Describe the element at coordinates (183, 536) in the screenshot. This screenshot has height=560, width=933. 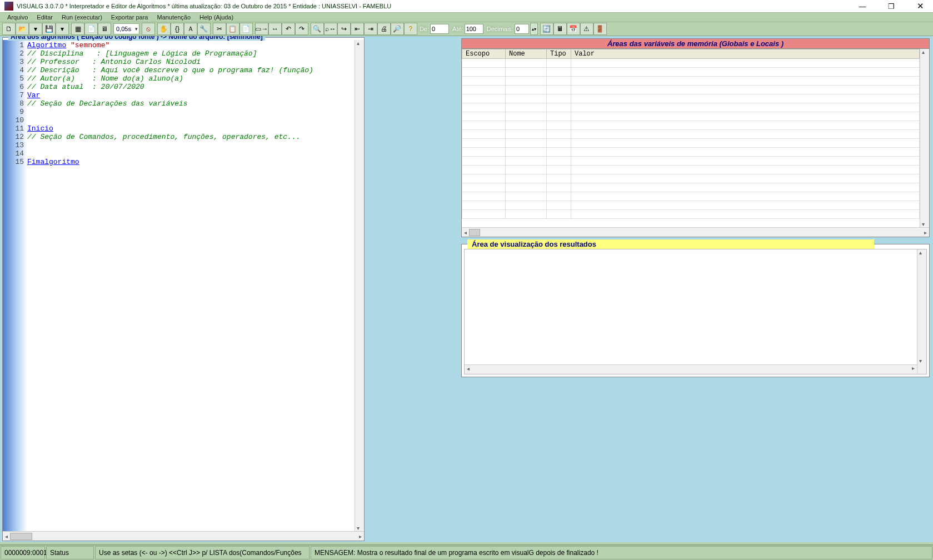
I see `editor-horizontal-scrollbar` at that location.